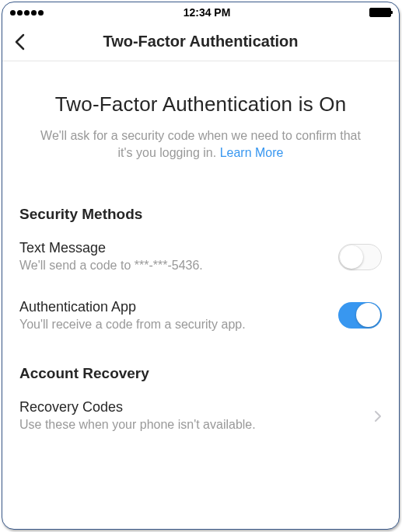  What do you see at coordinates (201, 42) in the screenshot?
I see `page-title: Two-Factor Authentication` at bounding box center [201, 42].